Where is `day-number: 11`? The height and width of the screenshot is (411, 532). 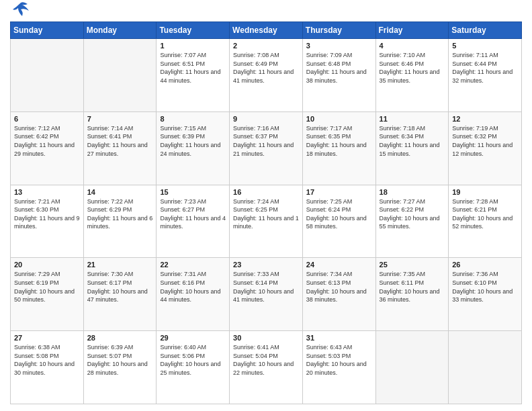 day-number: 11 is located at coordinates (412, 119).